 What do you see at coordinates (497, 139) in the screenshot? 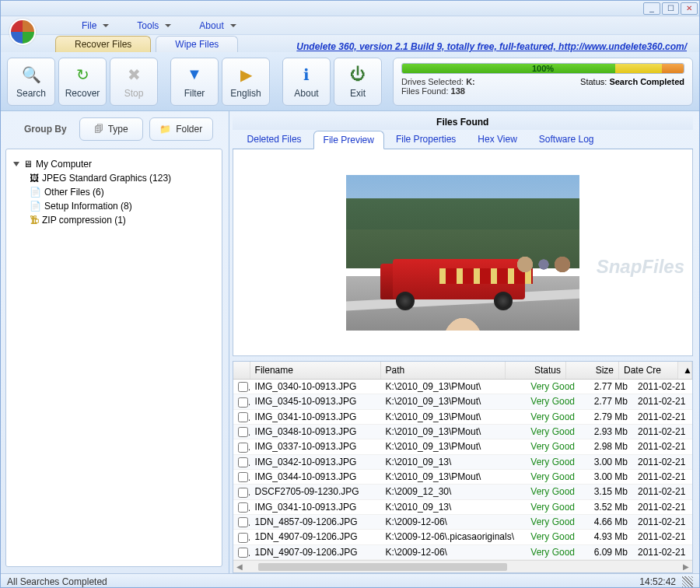
I see `tab-hex-view: Hex View` at bounding box center [497, 139].